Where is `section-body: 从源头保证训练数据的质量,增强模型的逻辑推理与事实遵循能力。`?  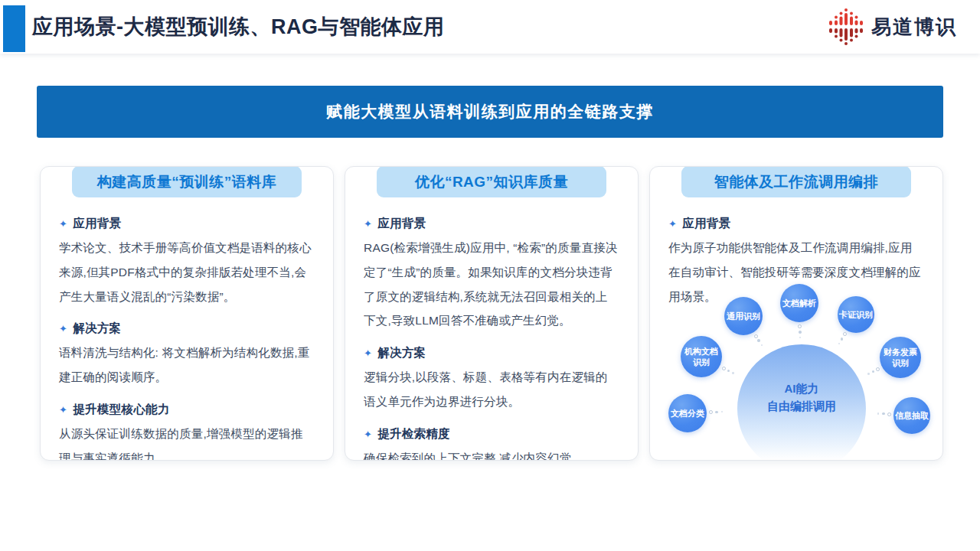
section-body: 从源头保证训练数据的质量,增强模型的逻辑推理与事实遵循能力。 is located at coordinates (187, 441).